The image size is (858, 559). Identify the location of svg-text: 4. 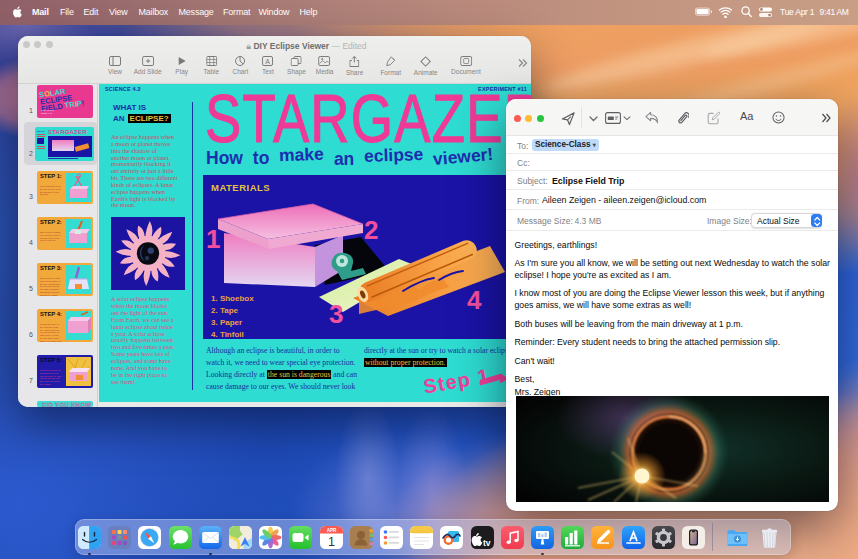
(474, 300).